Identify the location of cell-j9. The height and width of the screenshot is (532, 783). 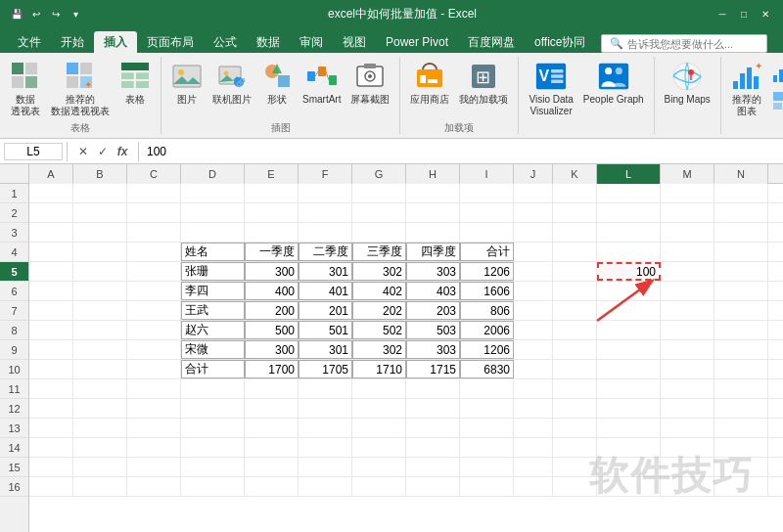
(533, 350).